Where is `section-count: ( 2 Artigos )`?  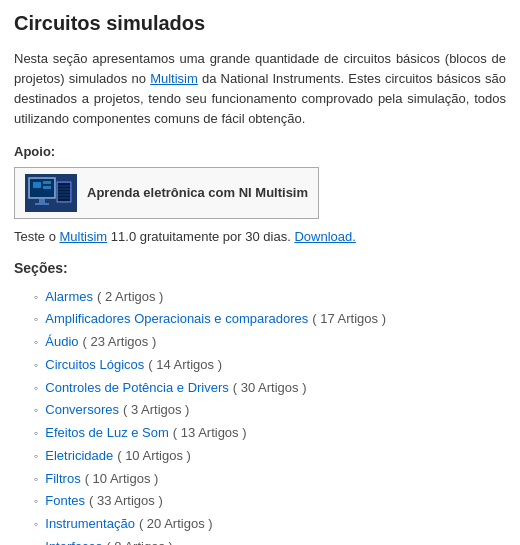
section-count: ( 2 Artigos ) is located at coordinates (130, 298).